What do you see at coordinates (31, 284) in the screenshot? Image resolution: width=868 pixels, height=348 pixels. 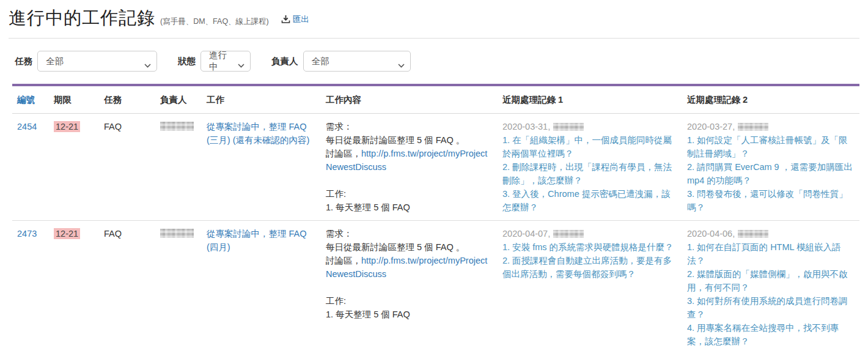 I see `id-cell: 2473` at bounding box center [31, 284].